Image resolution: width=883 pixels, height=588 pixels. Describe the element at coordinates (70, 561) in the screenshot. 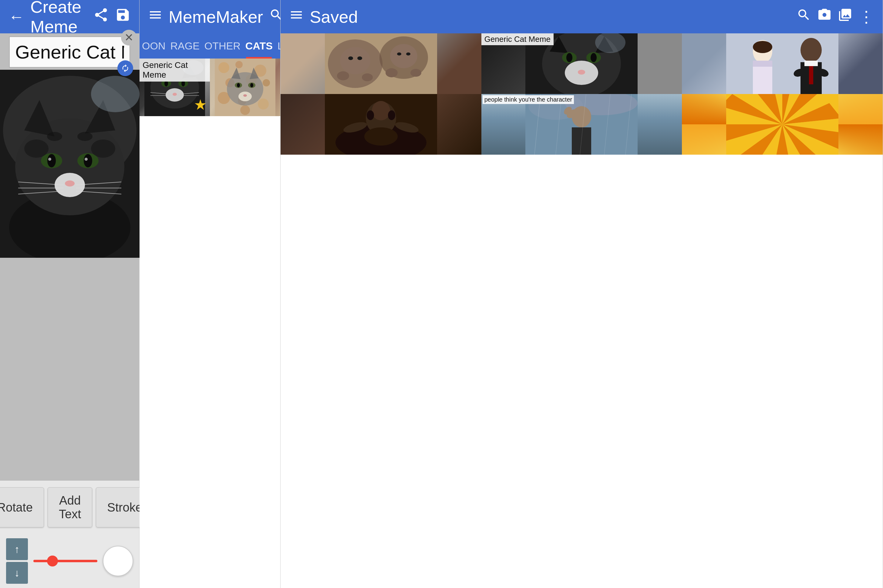

I see `slider-row: ↑ ↓` at that location.